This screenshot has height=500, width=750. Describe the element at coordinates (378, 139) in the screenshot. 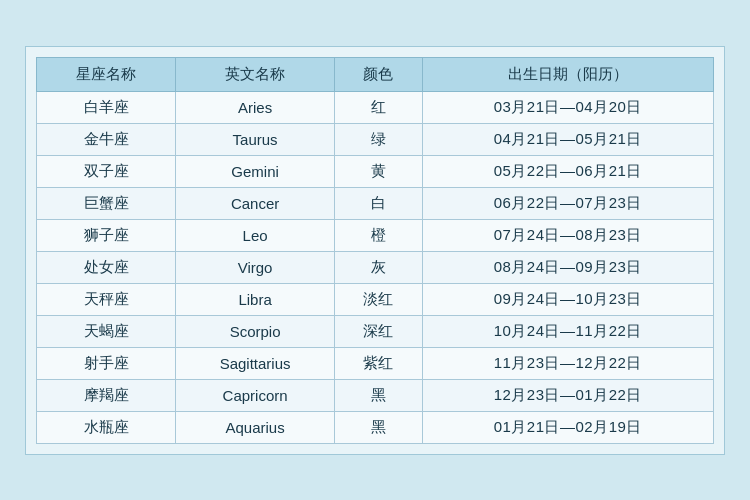

I see `cell-color: 绿` at that location.